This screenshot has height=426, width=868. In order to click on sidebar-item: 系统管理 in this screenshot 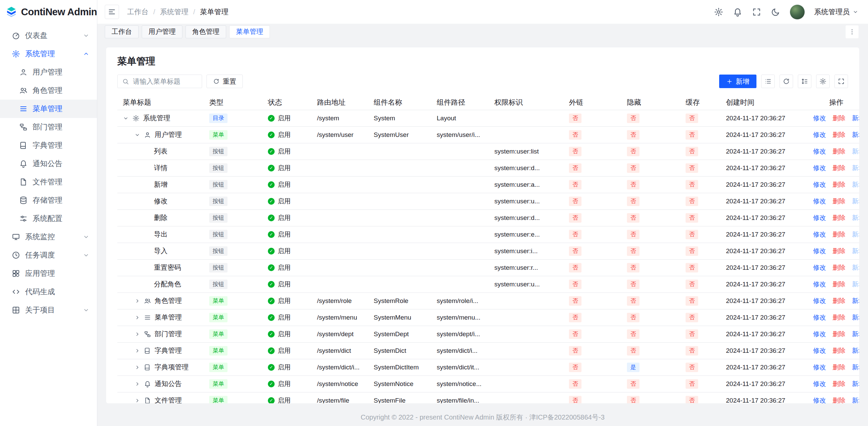, I will do `click(48, 54)`.